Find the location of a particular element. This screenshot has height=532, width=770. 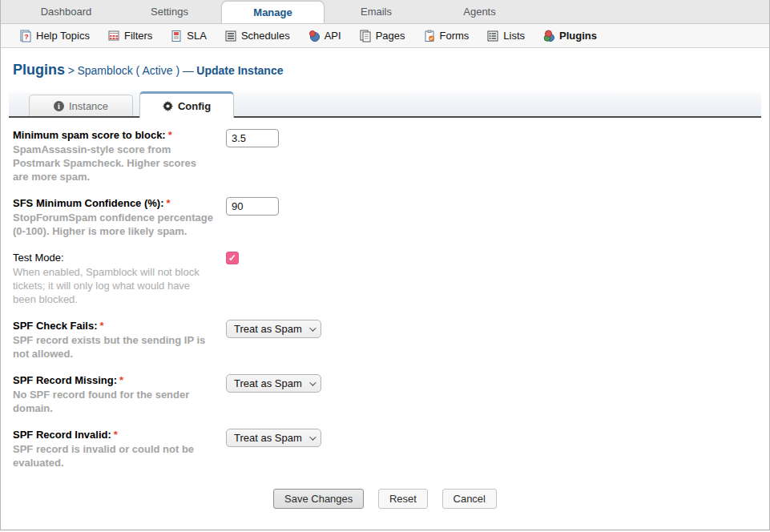

plugins-icon is located at coordinates (549, 36).